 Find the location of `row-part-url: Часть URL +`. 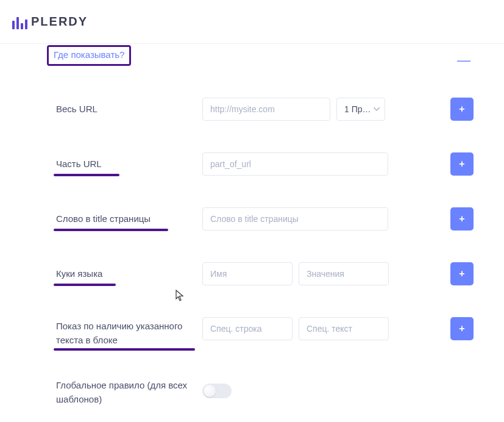

row-part-url: Часть URL + is located at coordinates (264, 165).